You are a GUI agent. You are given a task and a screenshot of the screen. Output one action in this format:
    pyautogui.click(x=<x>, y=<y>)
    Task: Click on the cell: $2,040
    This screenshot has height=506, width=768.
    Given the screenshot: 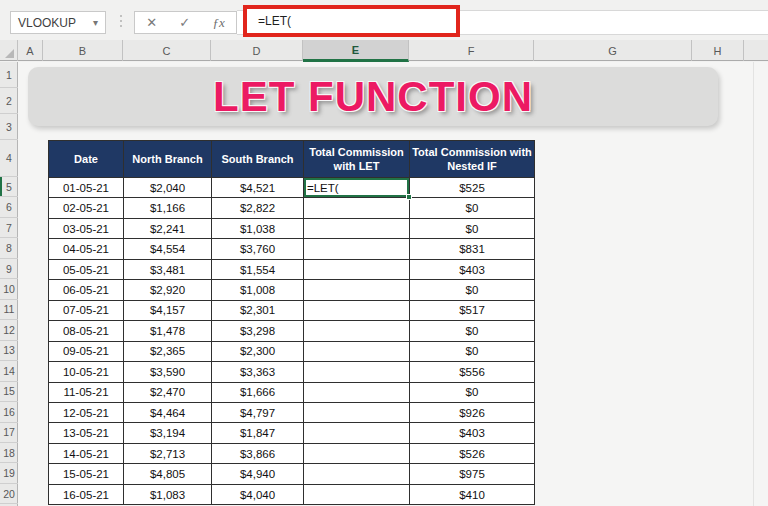 What is the action you would take?
    pyautogui.click(x=168, y=188)
    